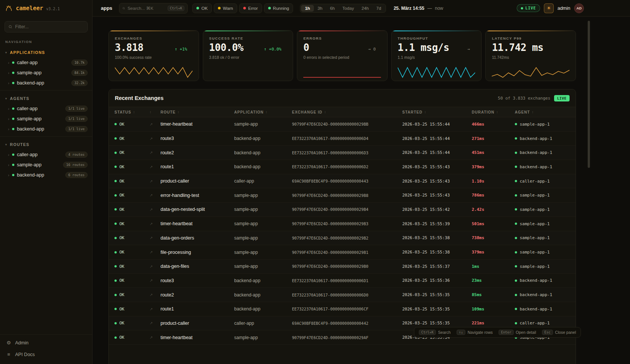  Describe the element at coordinates (342, 238) in the screenshot. I see `table-row: OK↗data-gen-orderssample-app90799F47E6CD…` at that location.